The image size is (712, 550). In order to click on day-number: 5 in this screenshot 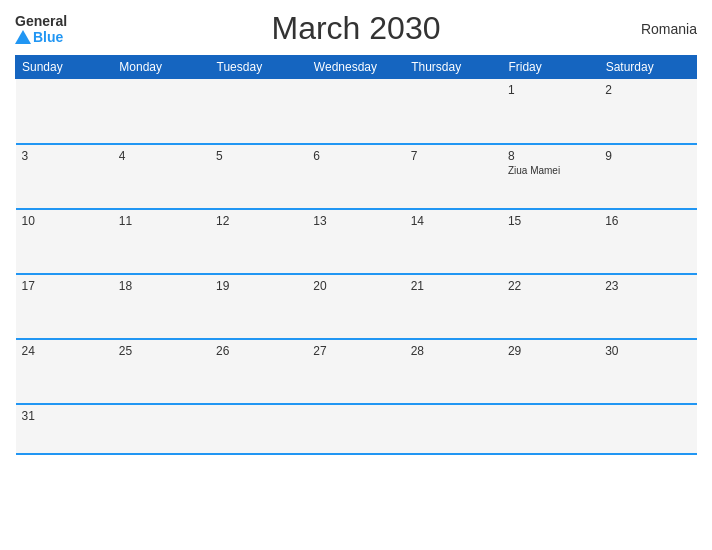, I will do `click(258, 156)`.